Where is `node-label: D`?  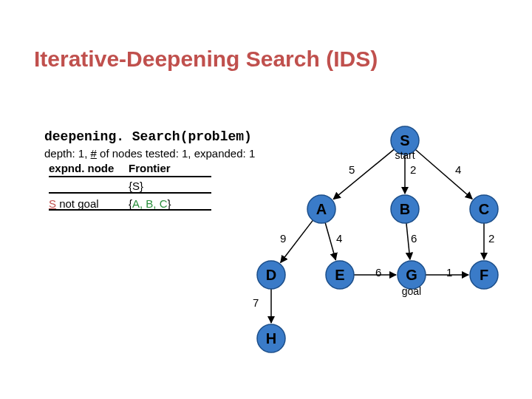
node-label: D is located at coordinates (271, 275).